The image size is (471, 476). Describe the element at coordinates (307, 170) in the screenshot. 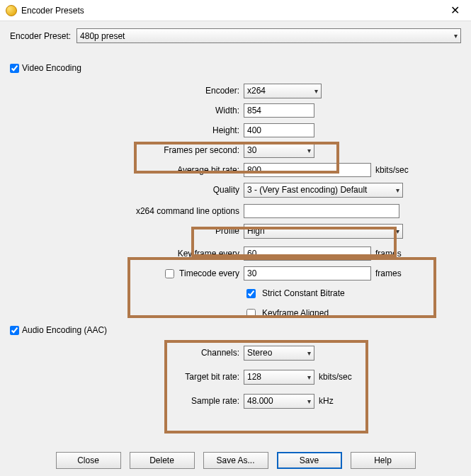

I see `avg-bitrate-input` at that location.